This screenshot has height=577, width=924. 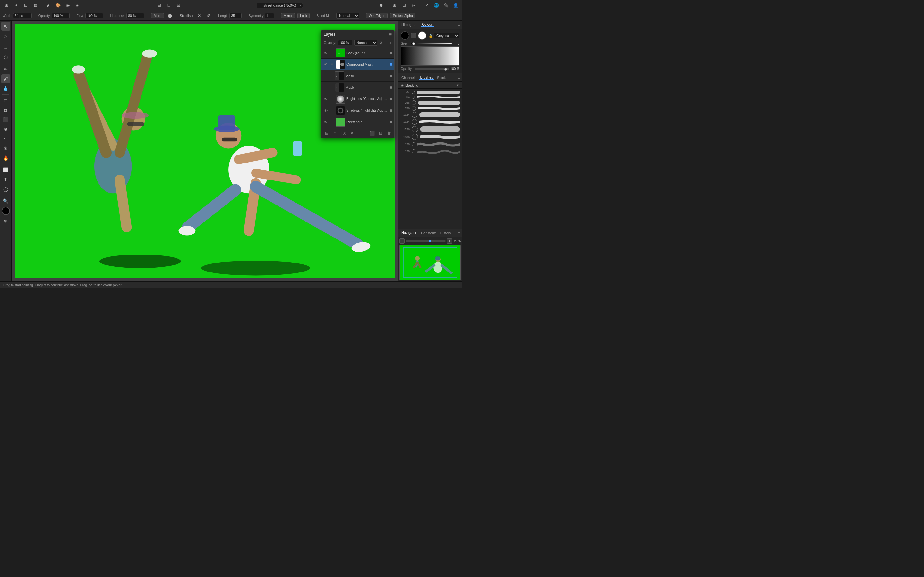 I want to click on swap-icon, so click(x=414, y=36).